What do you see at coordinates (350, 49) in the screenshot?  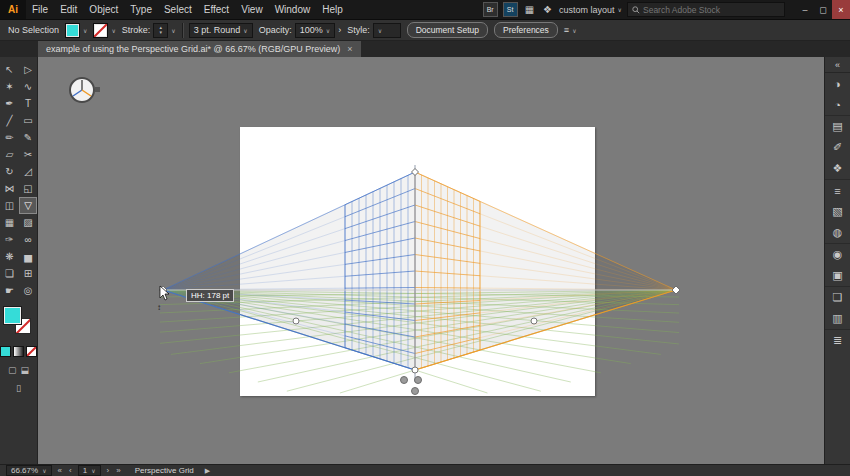 I see `close-icon: ×` at bounding box center [350, 49].